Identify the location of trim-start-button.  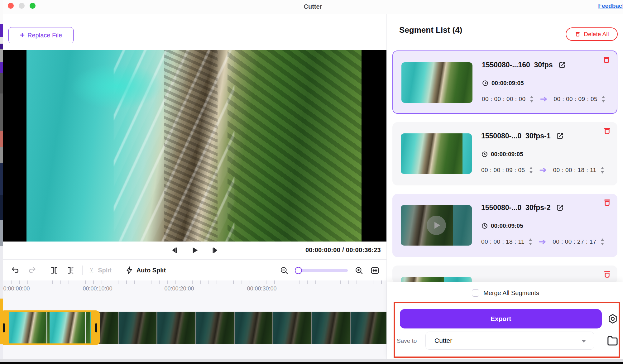
(54, 270).